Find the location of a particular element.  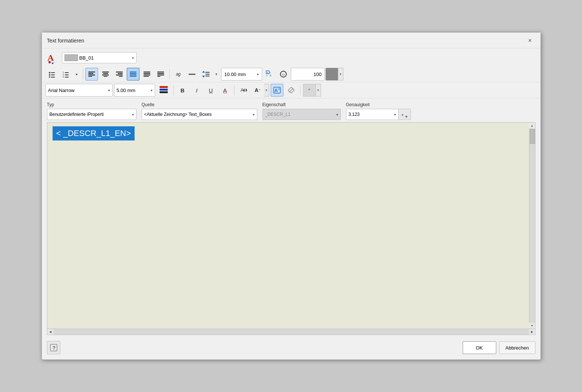

font-size-arrow: ▾ is located at coordinates (151, 90).